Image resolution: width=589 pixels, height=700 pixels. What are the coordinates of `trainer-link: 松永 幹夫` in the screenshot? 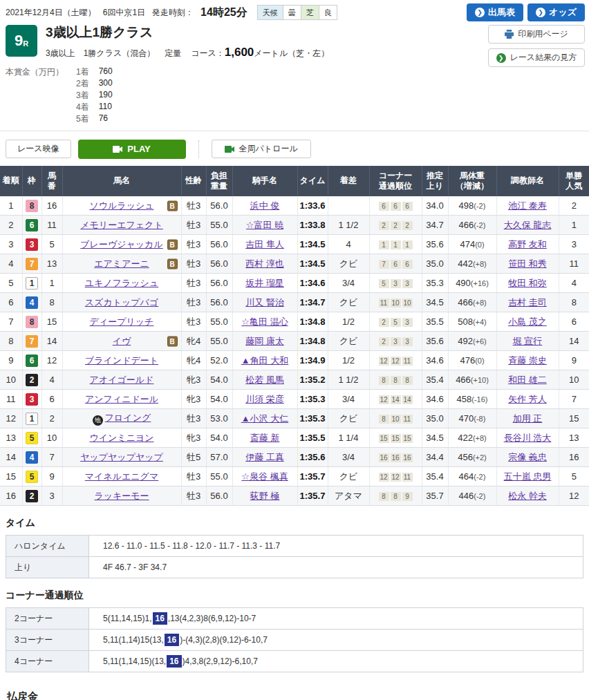 It's located at (527, 496).